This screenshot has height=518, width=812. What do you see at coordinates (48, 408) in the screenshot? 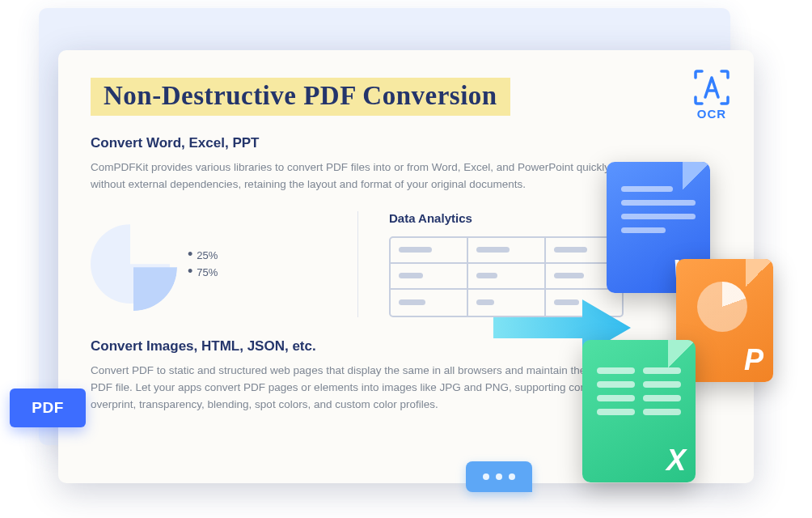
I see `pdf-badge: PDF` at bounding box center [48, 408].